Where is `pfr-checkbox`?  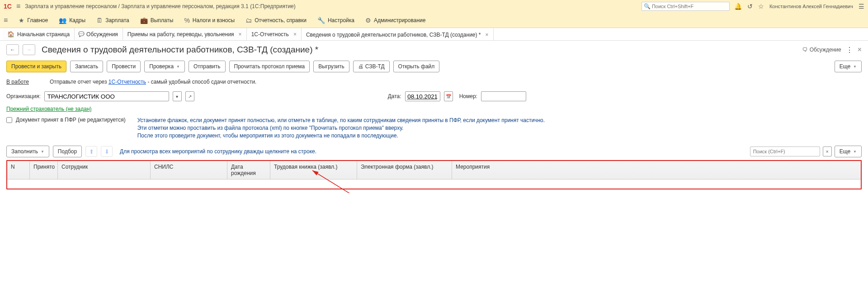
pfr-checkbox is located at coordinates (9, 120).